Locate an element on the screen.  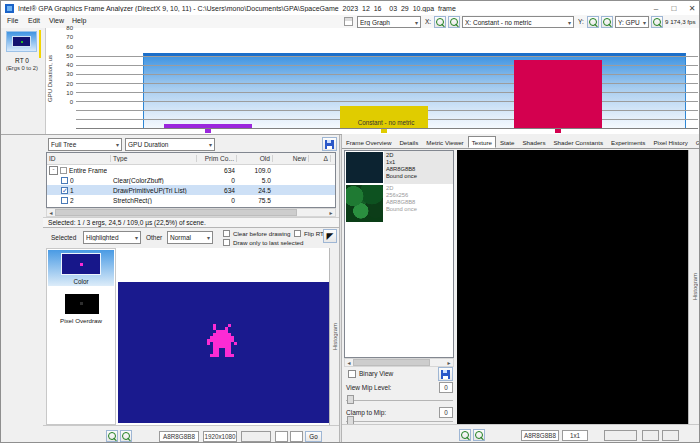
right-histogram-tab: Histogram is located at coordinates (694, 287).